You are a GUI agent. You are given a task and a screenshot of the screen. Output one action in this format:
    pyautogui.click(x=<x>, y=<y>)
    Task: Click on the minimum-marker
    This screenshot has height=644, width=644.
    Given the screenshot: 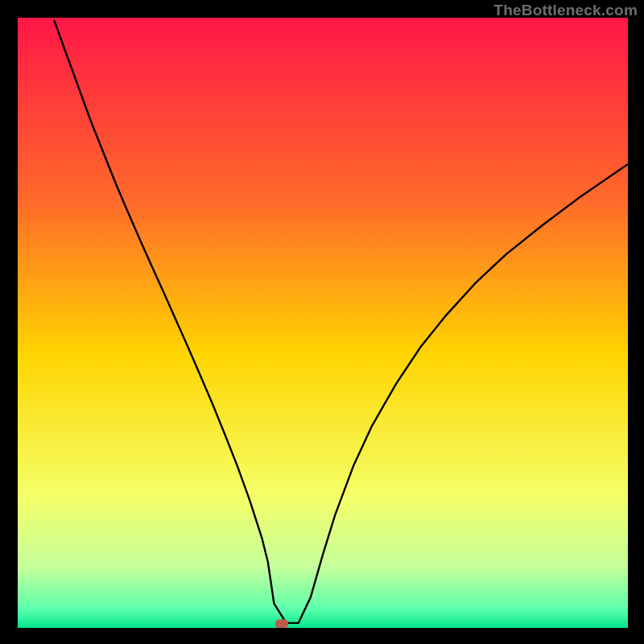 What is the action you would take?
    pyautogui.click(x=282, y=624)
    